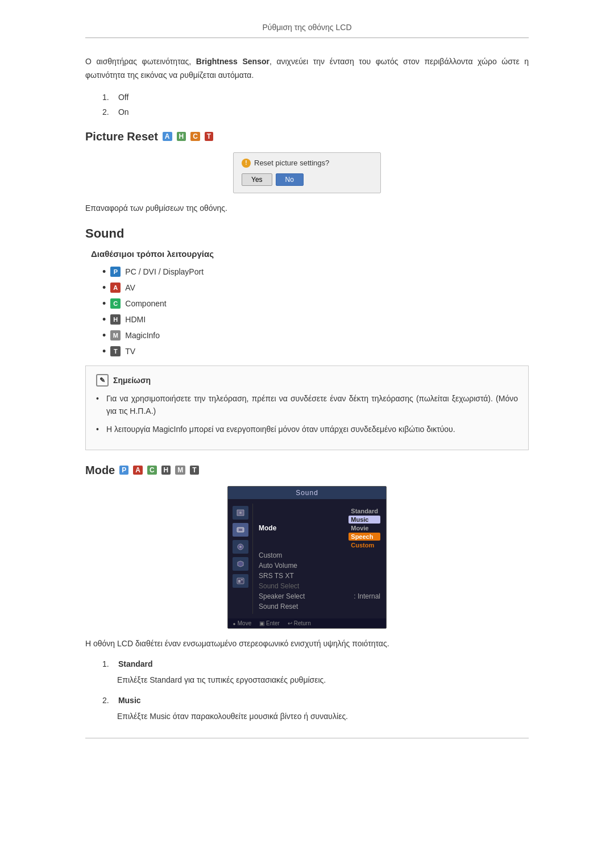 This screenshot has width=614, height=868. Describe the element at coordinates (196, 136) in the screenshot. I see `badge-C: C` at that location.